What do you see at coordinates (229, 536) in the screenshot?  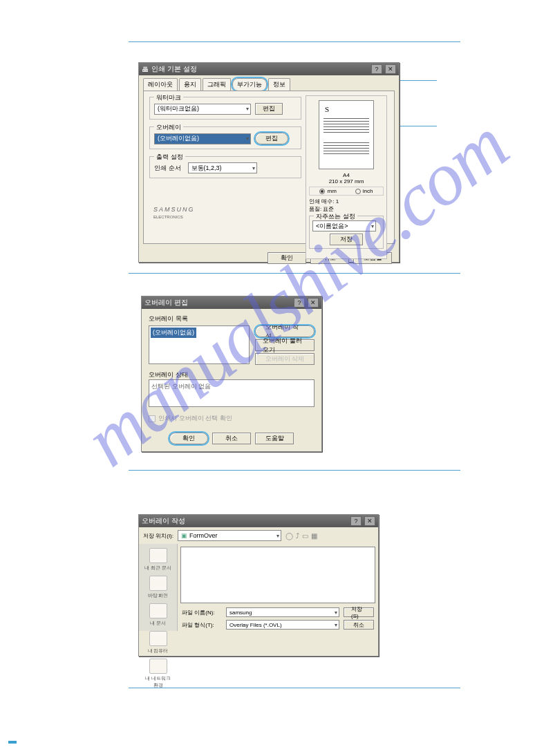 I see `save-location-select: ▣ FormOver` at bounding box center [229, 536].